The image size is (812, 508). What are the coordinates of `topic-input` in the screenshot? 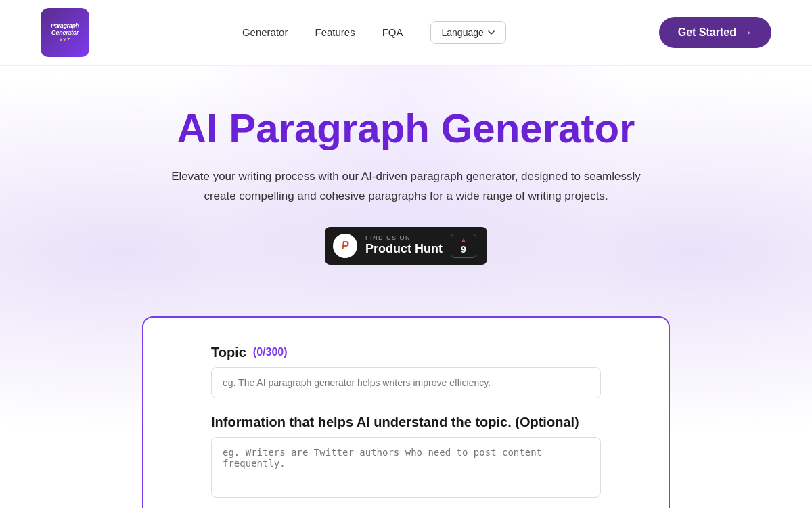 It's located at (406, 383).